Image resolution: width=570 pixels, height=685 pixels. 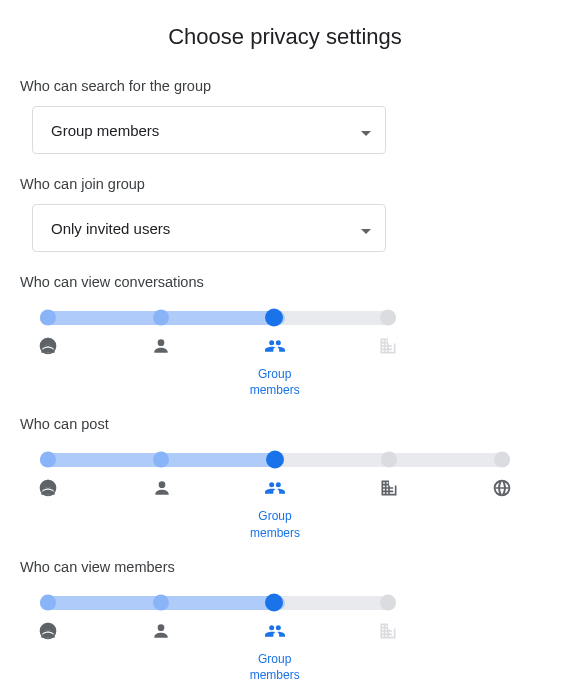 I want to click on slider-icons-view-conversations: Group members, so click(x=218, y=367).